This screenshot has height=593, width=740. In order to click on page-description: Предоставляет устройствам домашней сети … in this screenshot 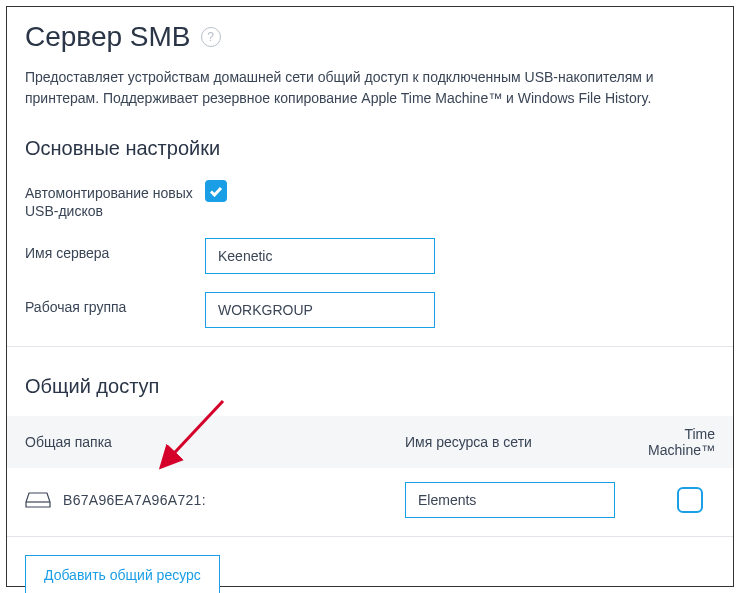, I will do `click(370, 88)`.